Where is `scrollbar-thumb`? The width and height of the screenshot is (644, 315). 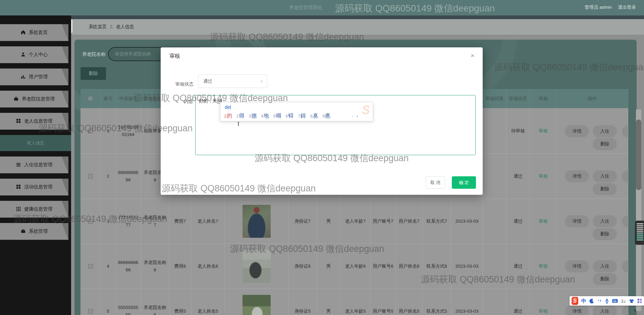
scrollbar-thumb is located at coordinates (639, 155).